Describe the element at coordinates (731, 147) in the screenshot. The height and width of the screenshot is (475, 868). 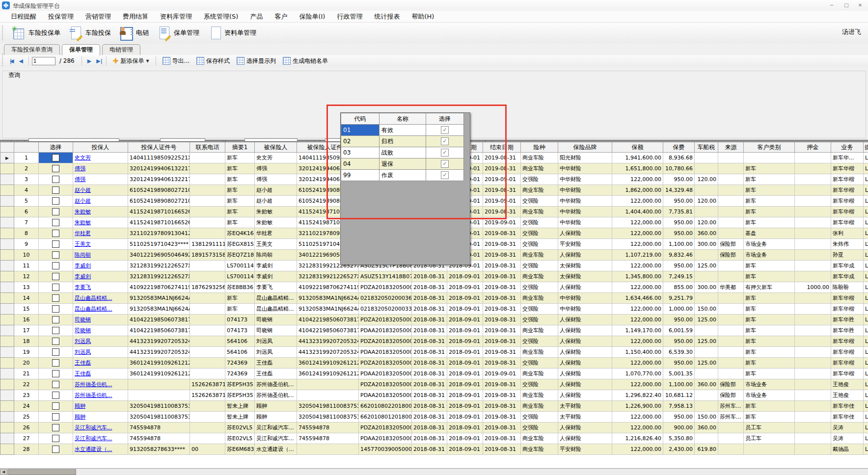
I see `column-header-来源: 来源` at that location.